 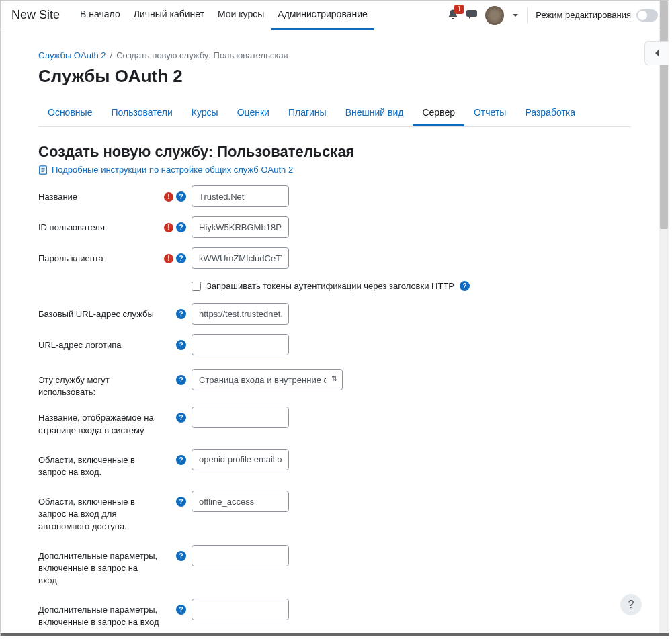 I want to click on chevron-down-icon, so click(x=515, y=15).